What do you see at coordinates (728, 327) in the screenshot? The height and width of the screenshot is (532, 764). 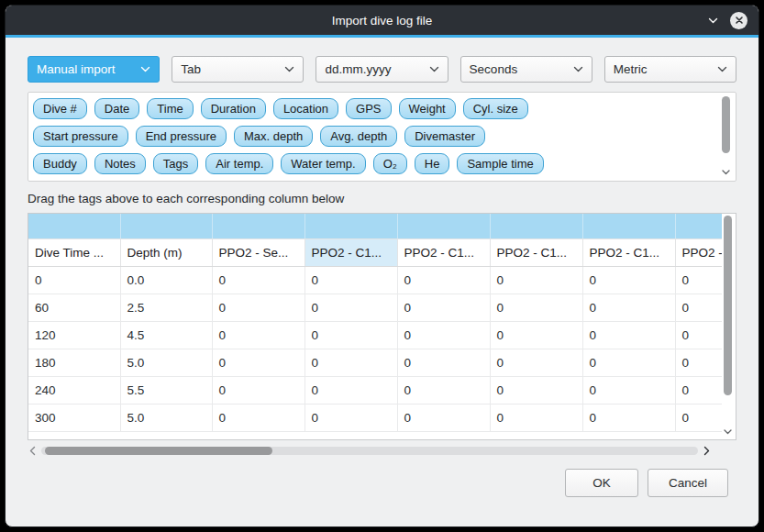 I see `table-vertical-scrollbar` at bounding box center [728, 327].